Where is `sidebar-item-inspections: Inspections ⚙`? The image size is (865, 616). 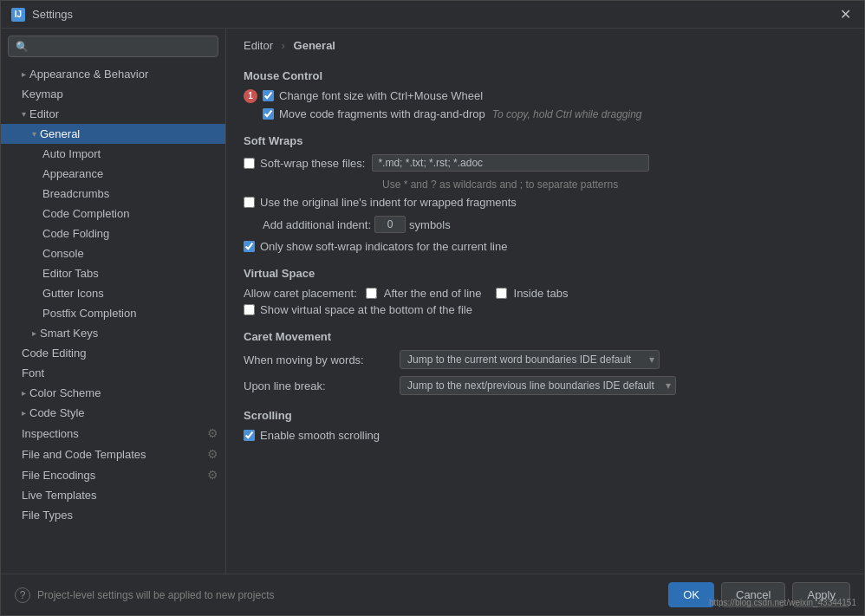 sidebar-item-inspections: Inspections ⚙ is located at coordinates (113, 433).